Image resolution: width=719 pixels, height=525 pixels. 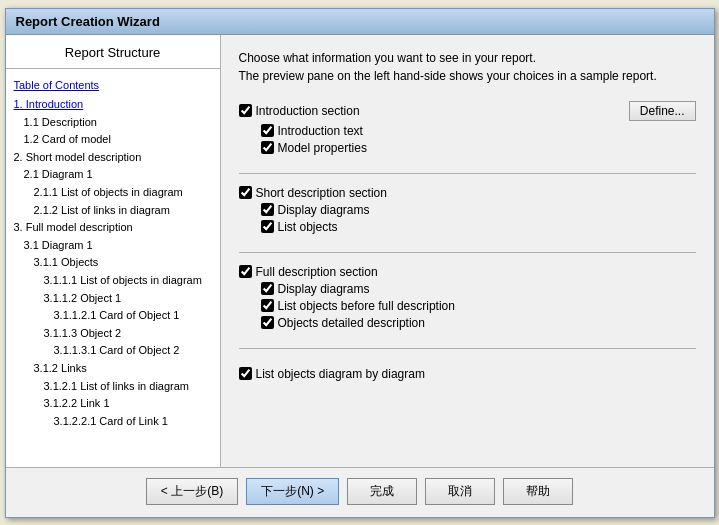 What do you see at coordinates (388, 58) in the screenshot?
I see `instruction-line1: Choose what information you want to see …` at bounding box center [388, 58].